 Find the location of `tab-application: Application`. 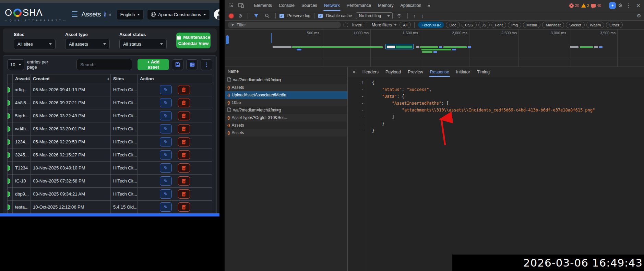

tab-application: Application is located at coordinates (411, 5).